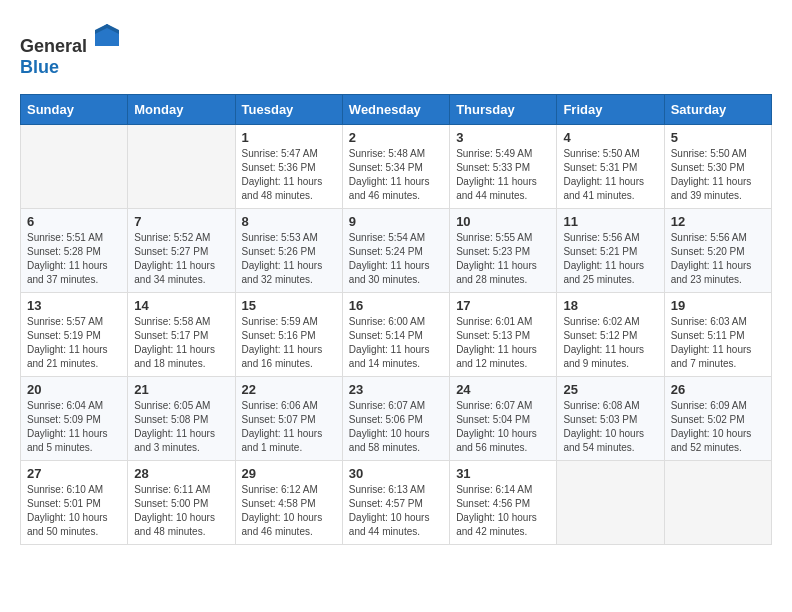 This screenshot has width=792, height=612. What do you see at coordinates (504, 167) in the screenshot?
I see `calendar-cell: 3Sunrise: 5:49 AM Sunset: 5:33 PM Daylig…` at bounding box center [504, 167].